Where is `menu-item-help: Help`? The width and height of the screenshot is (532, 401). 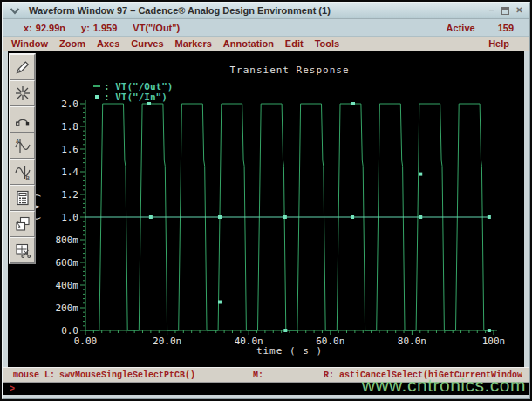
menu-item-help: Help is located at coordinates (499, 44).